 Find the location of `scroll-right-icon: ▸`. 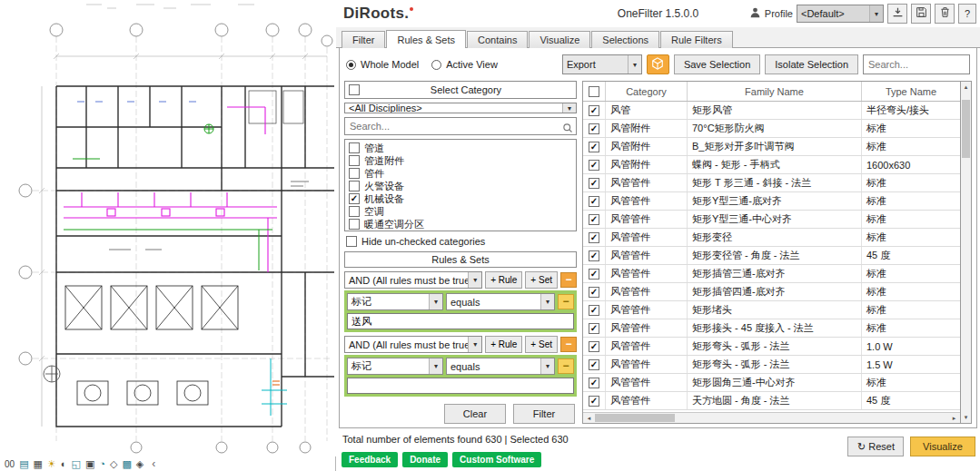

scroll-right-icon: ▸ is located at coordinates (954, 418).